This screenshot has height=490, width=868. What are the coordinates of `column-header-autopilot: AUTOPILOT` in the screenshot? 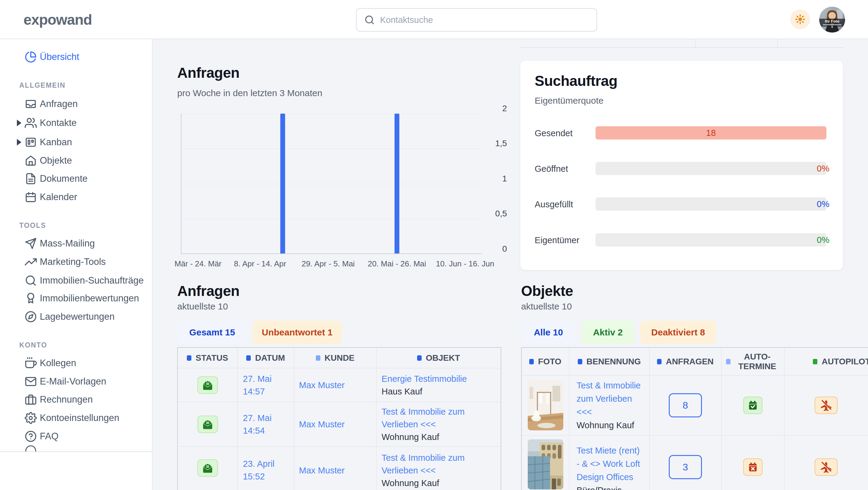 It's located at (826, 362).